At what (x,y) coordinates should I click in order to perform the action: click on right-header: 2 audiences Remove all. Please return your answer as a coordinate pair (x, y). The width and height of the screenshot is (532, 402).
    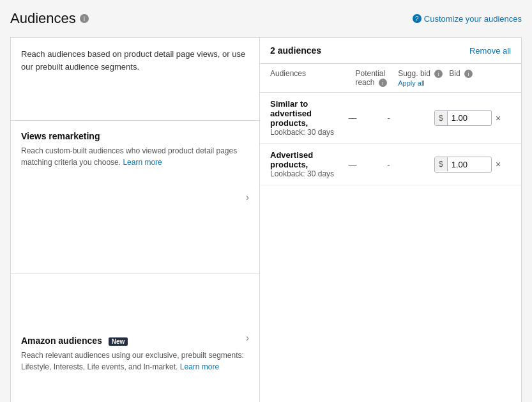
    Looking at the image, I should click on (391, 51).